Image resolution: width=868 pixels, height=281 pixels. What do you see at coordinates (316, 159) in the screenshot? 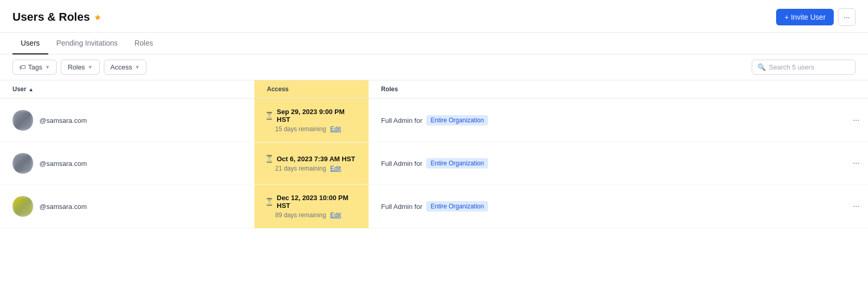
I see `access-date: Oct 6, 2023 7:39 AM HST` at bounding box center [316, 159].